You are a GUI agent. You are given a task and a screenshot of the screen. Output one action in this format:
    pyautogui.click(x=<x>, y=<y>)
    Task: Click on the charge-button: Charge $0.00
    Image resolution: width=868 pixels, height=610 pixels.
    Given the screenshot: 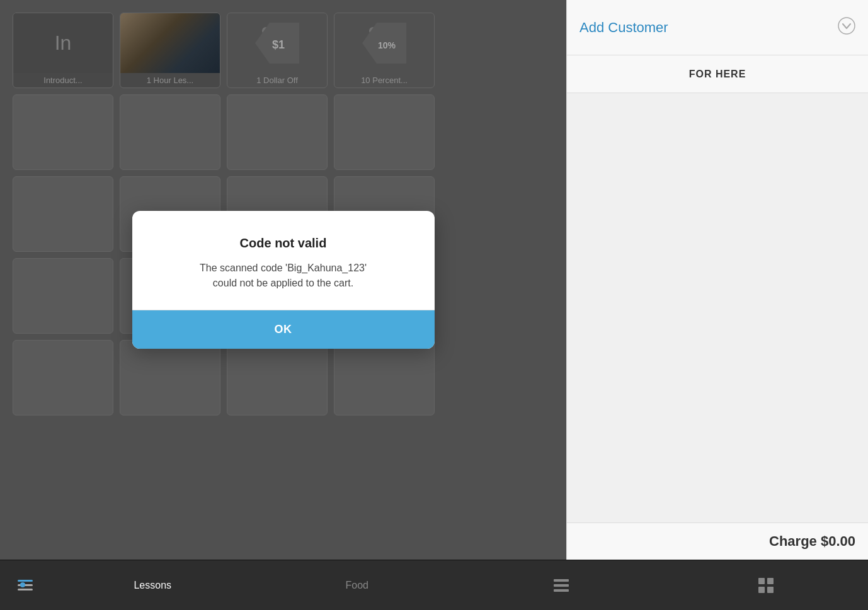 What is the action you would take?
    pyautogui.click(x=813, y=541)
    